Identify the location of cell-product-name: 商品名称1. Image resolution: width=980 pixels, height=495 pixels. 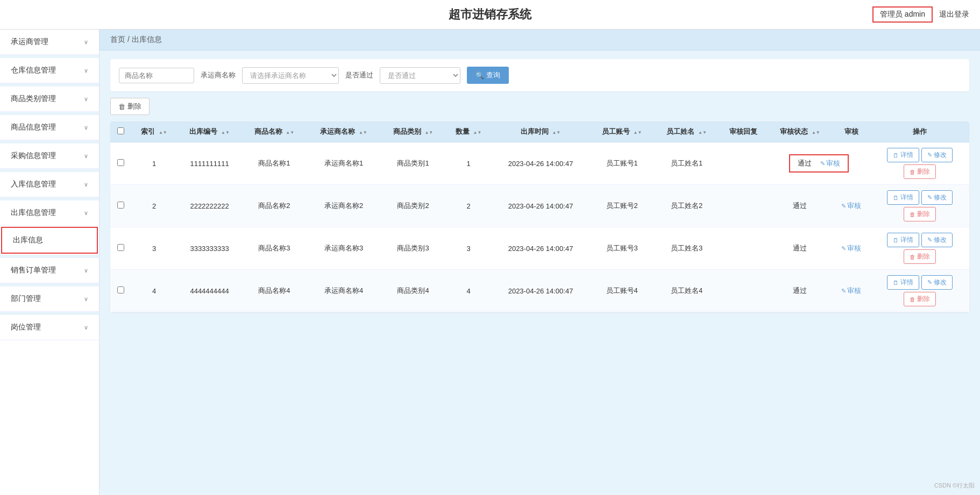
(274, 163).